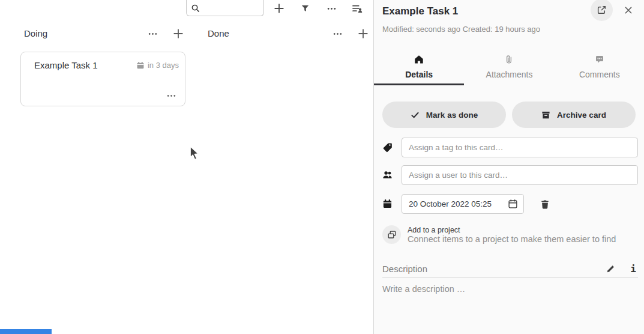  I want to click on add-card-toolbar-button, so click(279, 8).